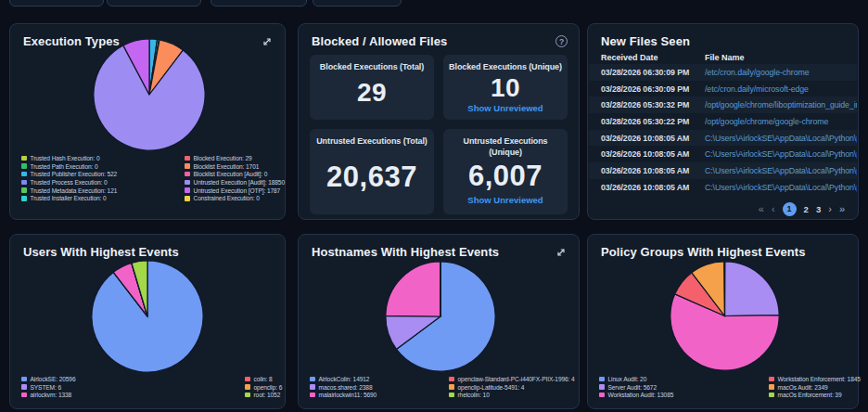 This screenshot has height=412, width=868. What do you see at coordinates (235, 182) in the screenshot?
I see `legend-item: Untrusted Execution [Audit]: 18850` at bounding box center [235, 182].